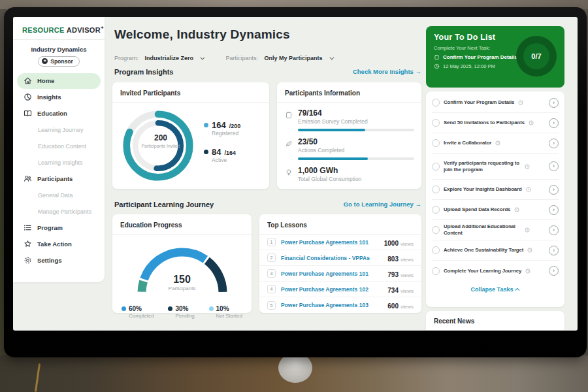 This screenshot has width=588, height=392. Describe the element at coordinates (495, 123) in the screenshot. I see `task-row: Send 50 Invitations to Participants ›` at that location.